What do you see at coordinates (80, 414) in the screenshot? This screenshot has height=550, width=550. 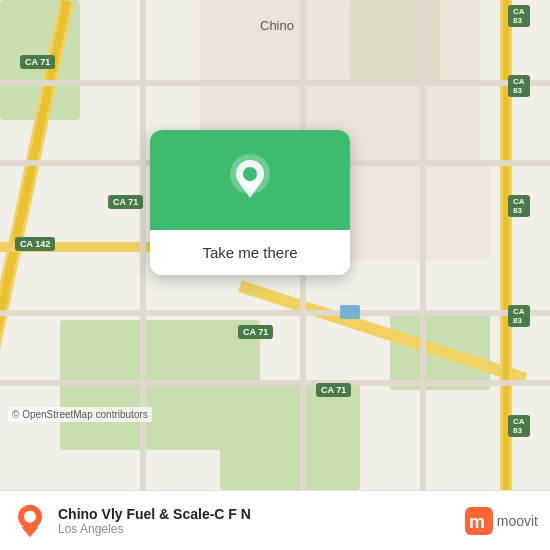 I see `map-copyright: © OpenStreetMap contributors` at bounding box center [80, 414].